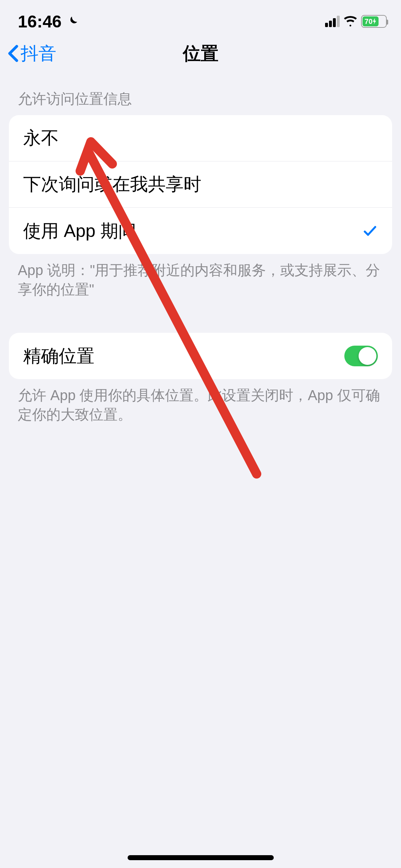 Image resolution: width=401 pixels, height=868 pixels. Describe the element at coordinates (200, 277) in the screenshot. I see `section-footer-app-explanation: App 说明："用于推荐附近的内容和服务，或支持展示、分享你的位置"` at that location.